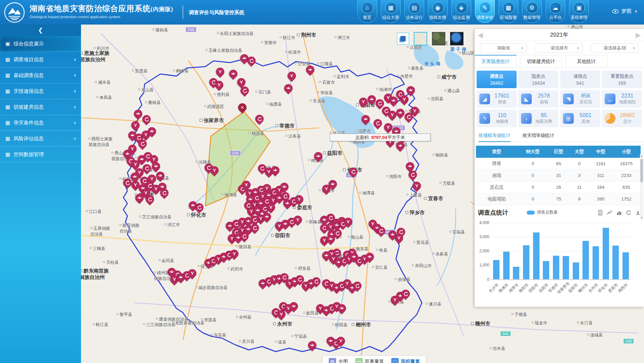  I want to click on region-selects: 湖南省▼请选择市▼请选择县/区▼, so click(559, 48).